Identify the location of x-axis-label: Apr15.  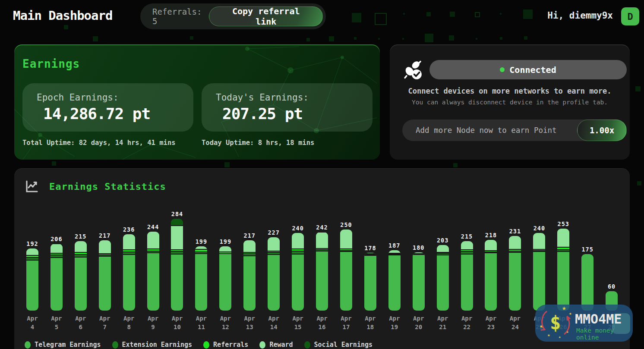
(298, 323).